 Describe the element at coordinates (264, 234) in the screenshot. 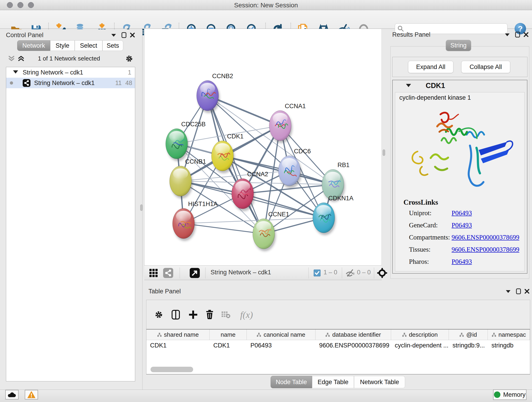

I see `network-node-CCNE1` at that location.